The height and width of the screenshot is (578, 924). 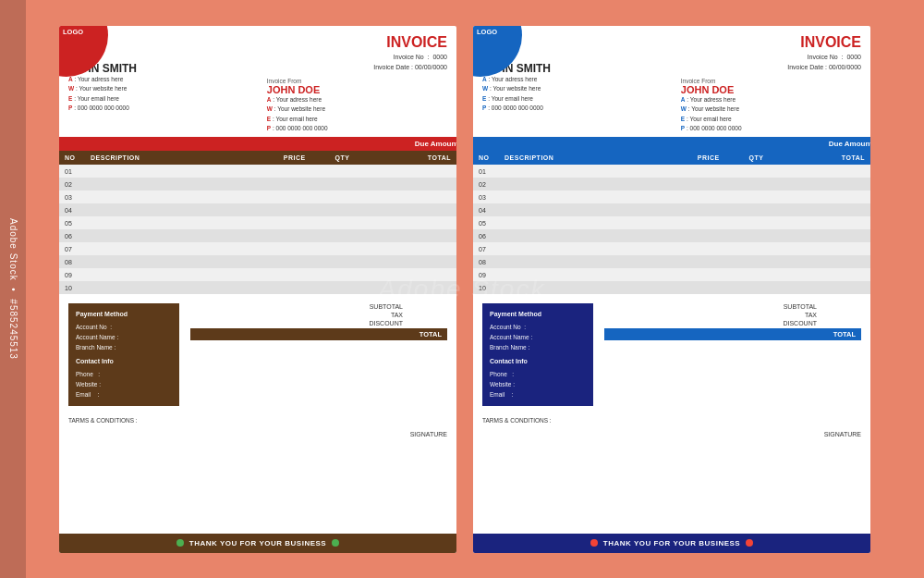 What do you see at coordinates (272, 157) in the screenshot?
I see `col-price-1: PRICE` at bounding box center [272, 157].